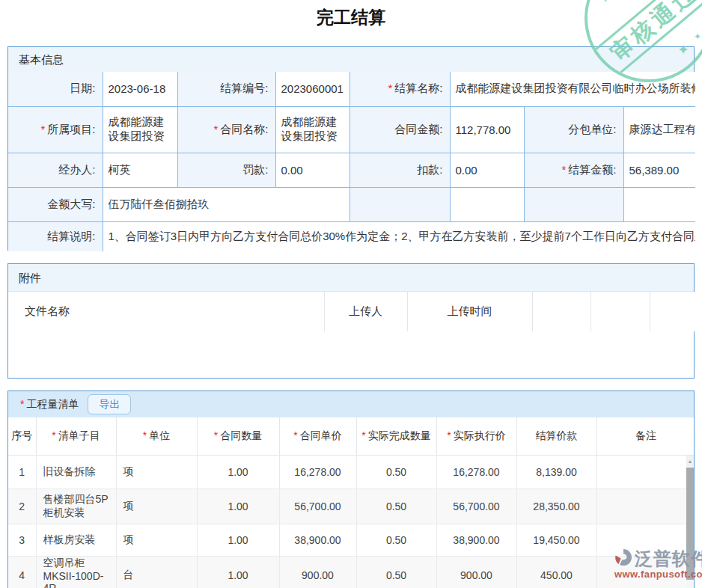 The height and width of the screenshot is (588, 702). Describe the element at coordinates (156, 572) in the screenshot. I see `cell-unit: 台` at that location.